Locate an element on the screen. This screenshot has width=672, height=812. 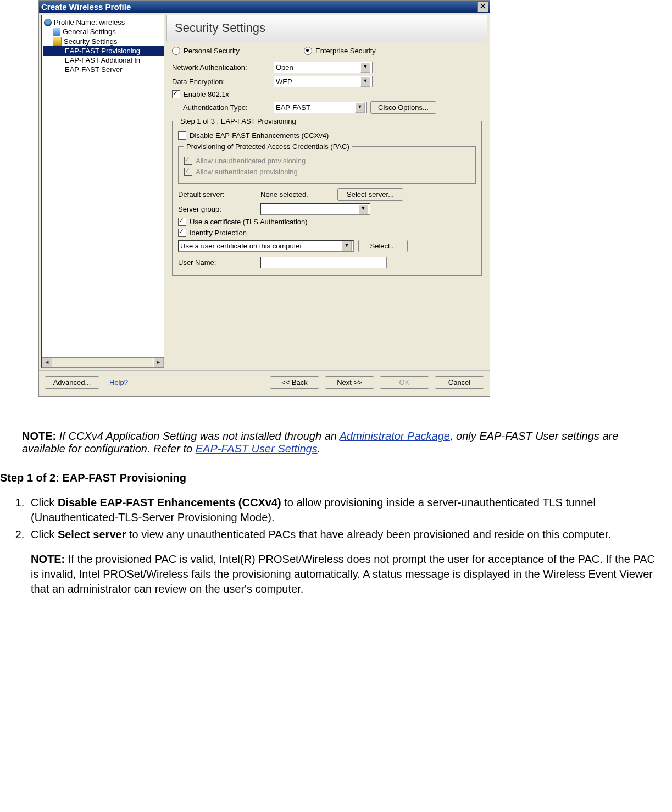
step-2: Click Select server to view any unauthen… is located at coordinates (344, 562).